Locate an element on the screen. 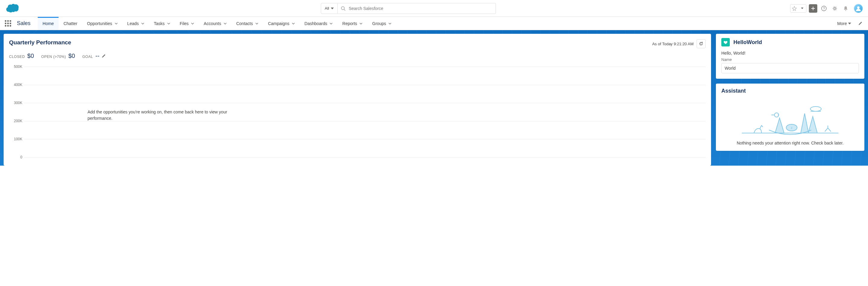 The height and width of the screenshot is (286, 868). nav-item-label: Tasks is located at coordinates (159, 24).